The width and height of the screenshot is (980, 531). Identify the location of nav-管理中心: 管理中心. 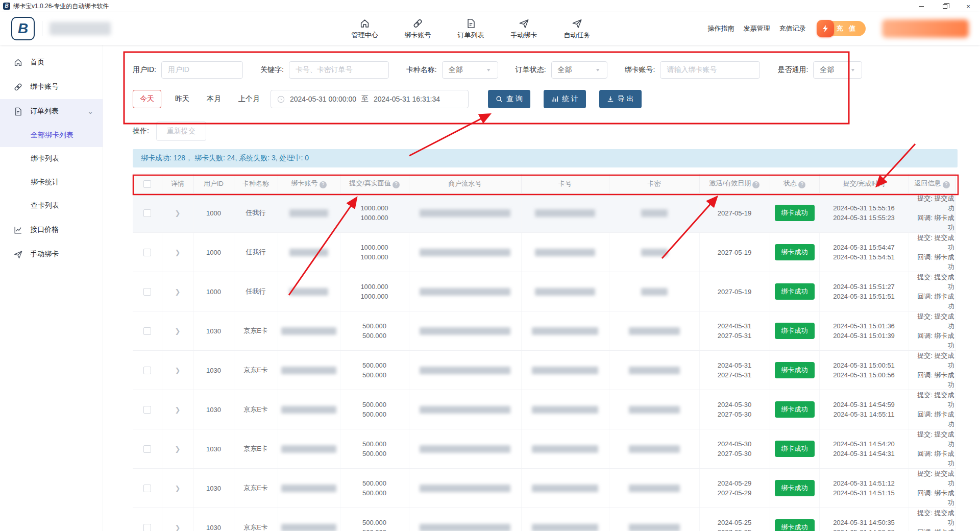
(365, 29).